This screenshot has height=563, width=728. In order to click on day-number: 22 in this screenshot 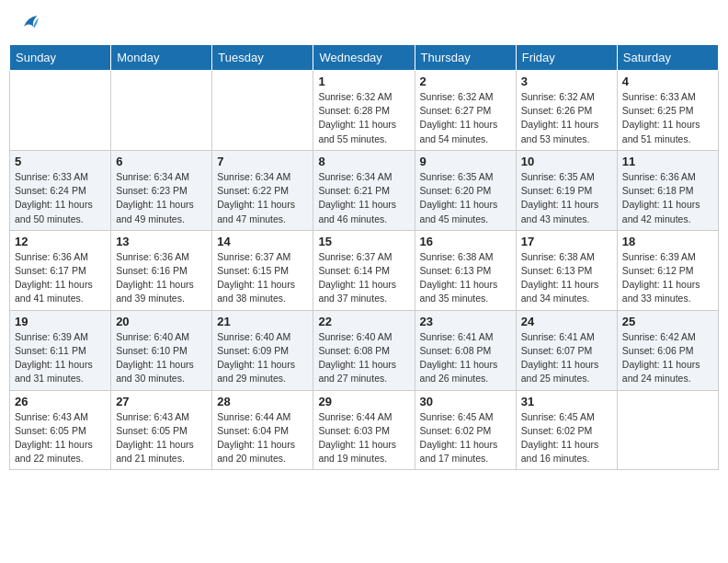, I will do `click(364, 322)`.